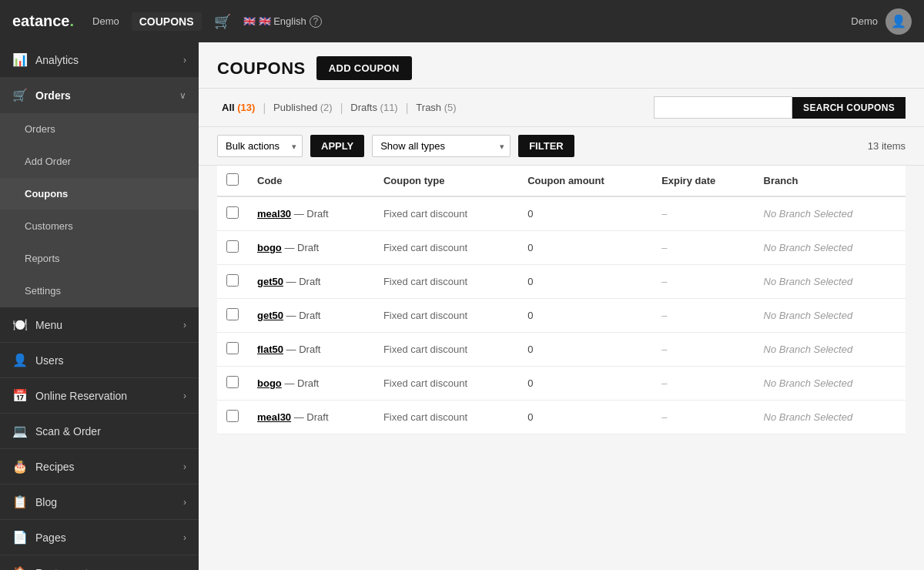 This screenshot has height=570, width=924. What do you see at coordinates (99, 194) in the screenshot?
I see `sidebar-subitem-coupons: Coupons` at bounding box center [99, 194].